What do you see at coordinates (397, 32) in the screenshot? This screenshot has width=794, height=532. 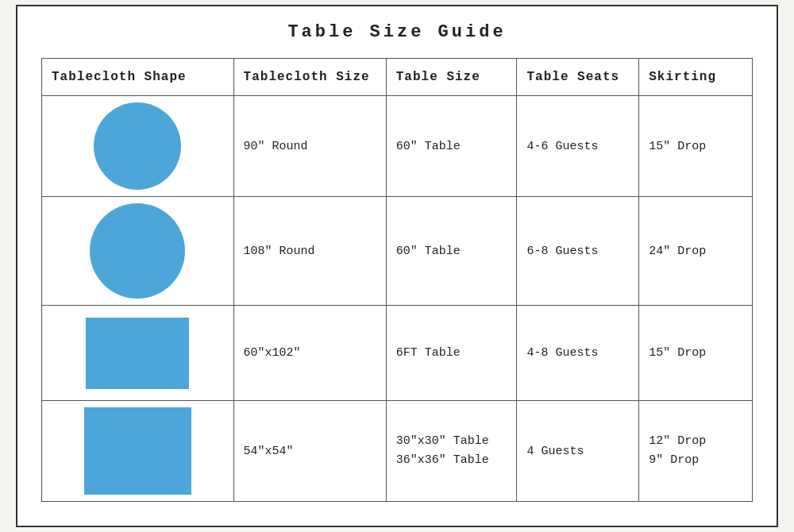 I see `page-title: Table Size Guide` at bounding box center [397, 32].